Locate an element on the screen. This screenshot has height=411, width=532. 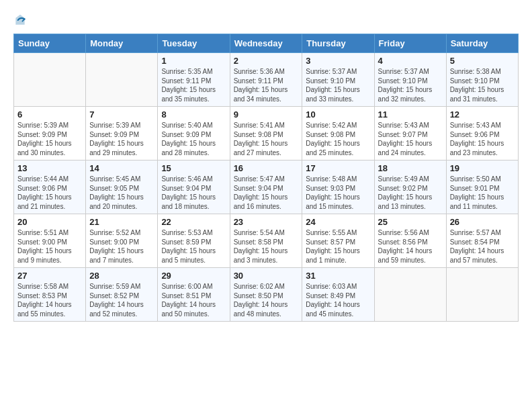
day-number: 18 is located at coordinates (410, 168).